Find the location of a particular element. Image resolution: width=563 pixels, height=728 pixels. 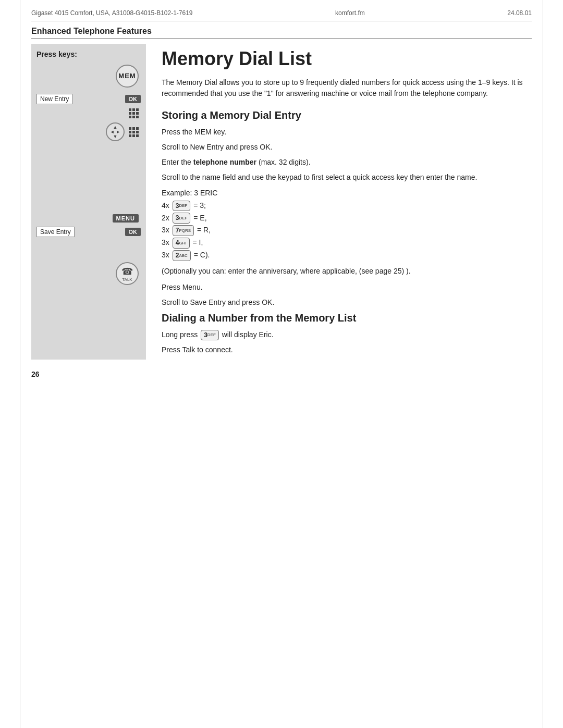

example-line-5: 3x 2ABC = C). is located at coordinates (347, 255).